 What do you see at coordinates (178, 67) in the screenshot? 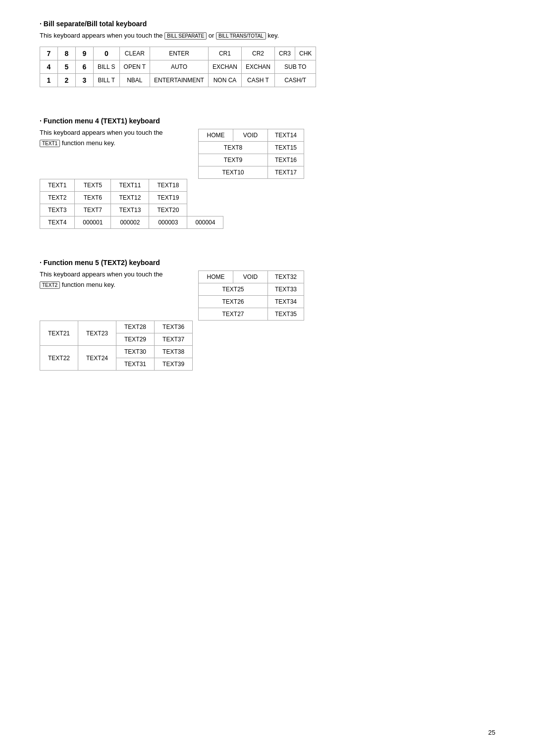
I see `bill-keyboard-table: 7 8 9 0 CLEAR ENTER CR1 CR2 CR3 CHK 4 5 …` at bounding box center [178, 67].